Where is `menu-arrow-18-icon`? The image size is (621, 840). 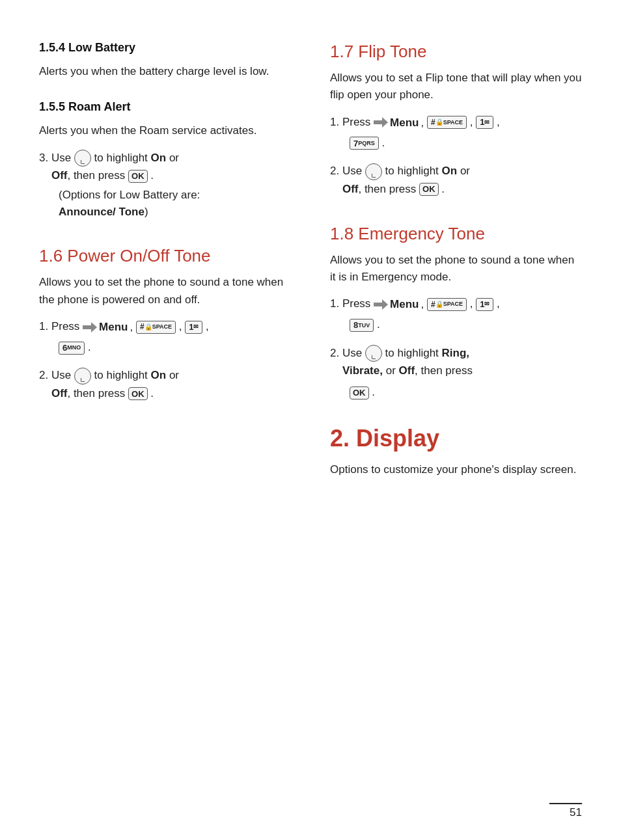 menu-arrow-18-icon is located at coordinates (381, 305).